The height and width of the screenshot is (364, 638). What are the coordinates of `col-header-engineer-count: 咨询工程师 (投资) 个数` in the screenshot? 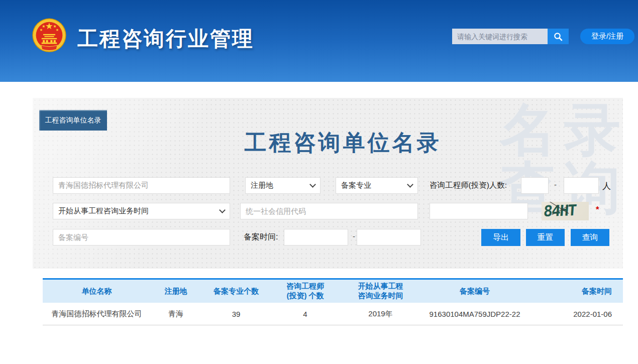 It's located at (305, 291).